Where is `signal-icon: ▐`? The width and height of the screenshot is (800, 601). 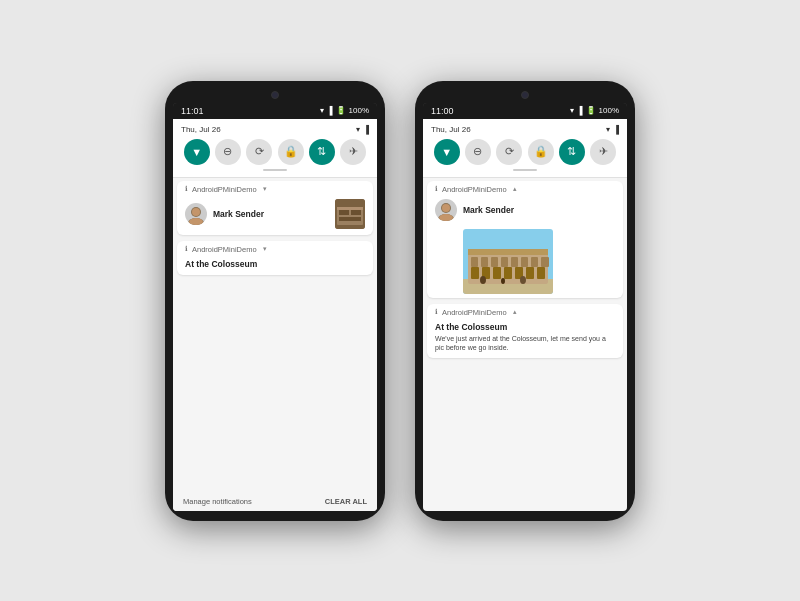 signal-icon: ▐ is located at coordinates (330, 110).